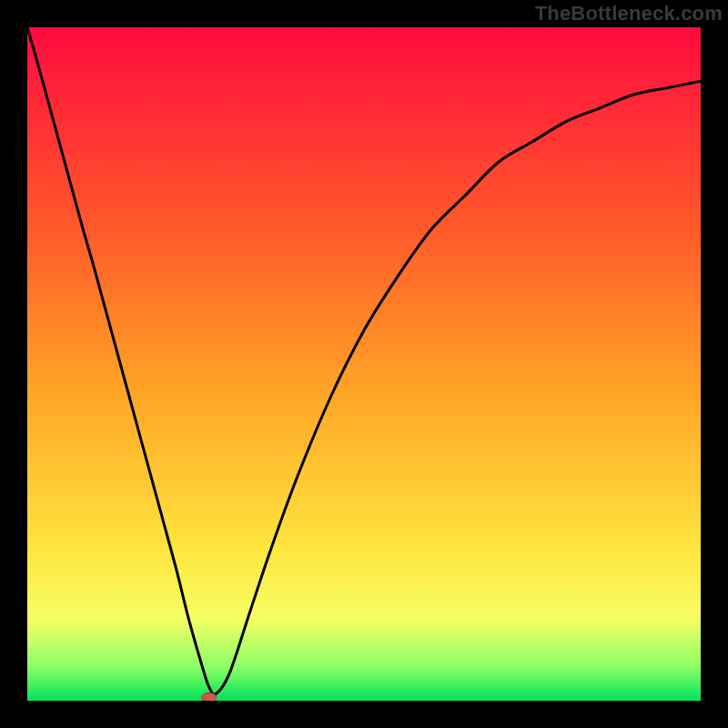 The image size is (728, 728). What do you see at coordinates (629, 14) in the screenshot?
I see `watermark-text: TheBottleneck.com` at bounding box center [629, 14].